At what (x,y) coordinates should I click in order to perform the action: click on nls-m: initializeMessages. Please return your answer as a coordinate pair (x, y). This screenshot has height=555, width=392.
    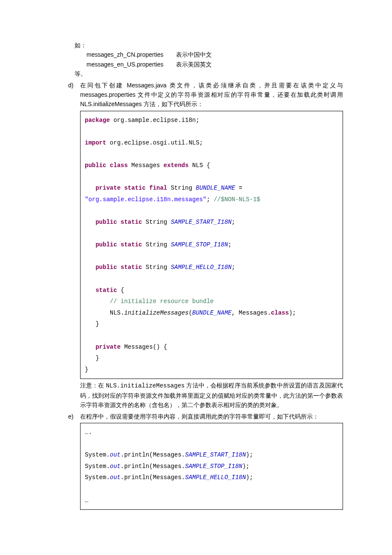
    Looking at the image, I should click on (156, 313).